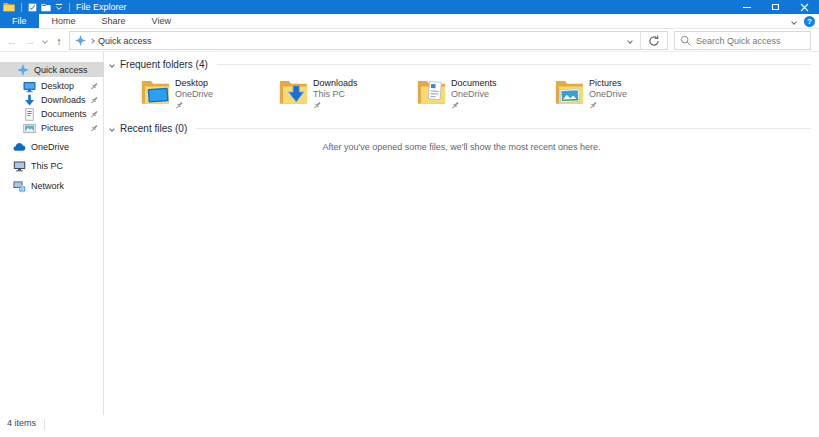  Describe the element at coordinates (64, 114) in the screenshot. I see `sidebar-item-label: Documents` at that location.